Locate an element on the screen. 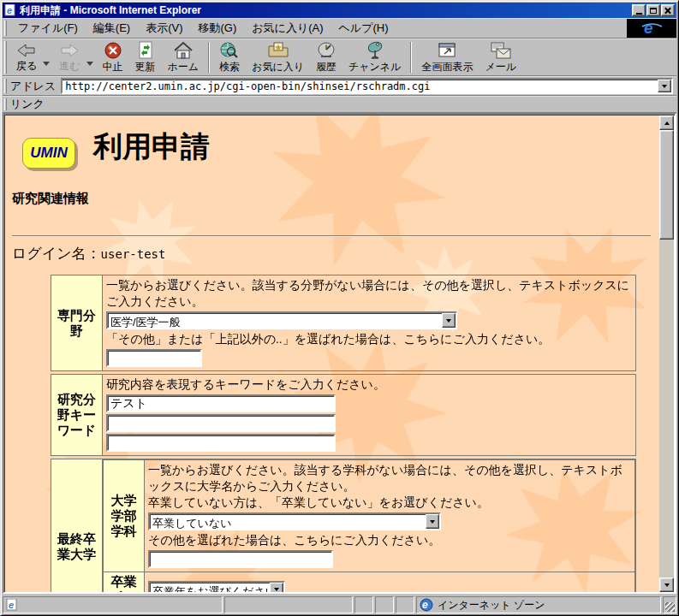 The width and height of the screenshot is (679, 616). dept-other-input is located at coordinates (241, 560).